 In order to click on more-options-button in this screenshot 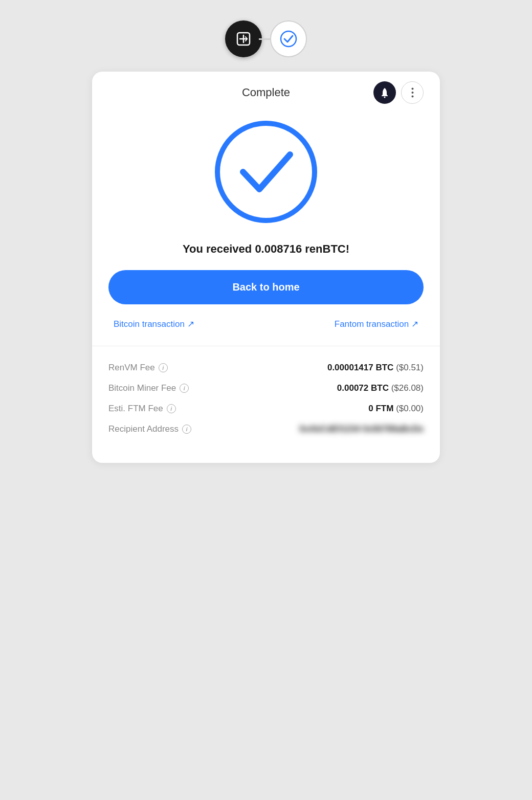, I will do `click(412, 93)`.